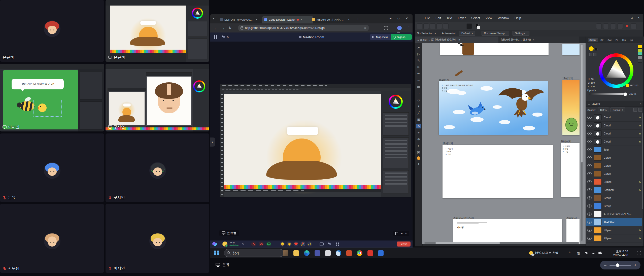  I want to click on chat-icon, so click(322, 244).